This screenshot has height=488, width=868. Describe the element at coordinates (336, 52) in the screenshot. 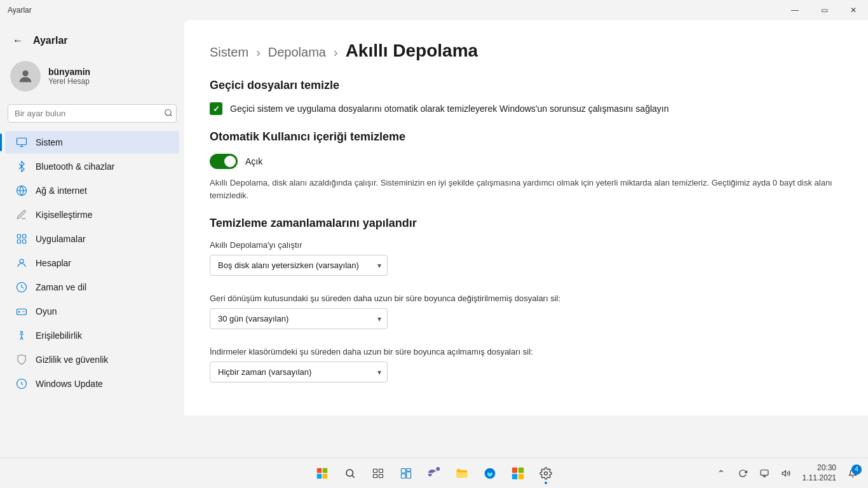

I see `breadcrumb-sep2: ›` at that location.